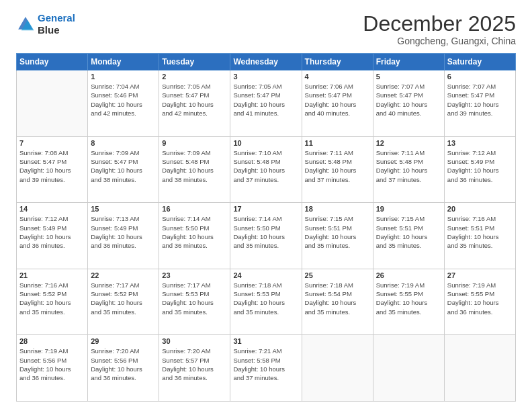 Image resolution: width=532 pixels, height=411 pixels. What do you see at coordinates (480, 236) in the screenshot?
I see `calendar-day-20: 20Sunrise: 7:16 AMSunset: 5:51 PMDayligh…` at bounding box center [480, 236].